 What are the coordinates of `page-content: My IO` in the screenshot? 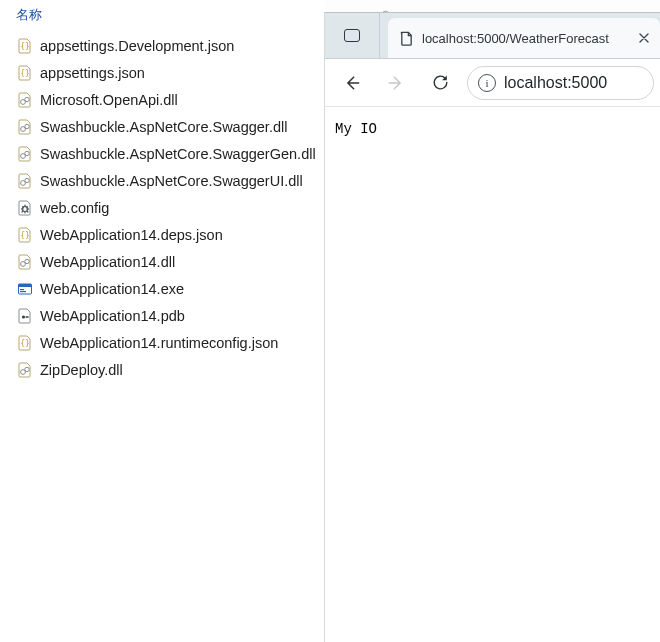 It's located at (492, 129).